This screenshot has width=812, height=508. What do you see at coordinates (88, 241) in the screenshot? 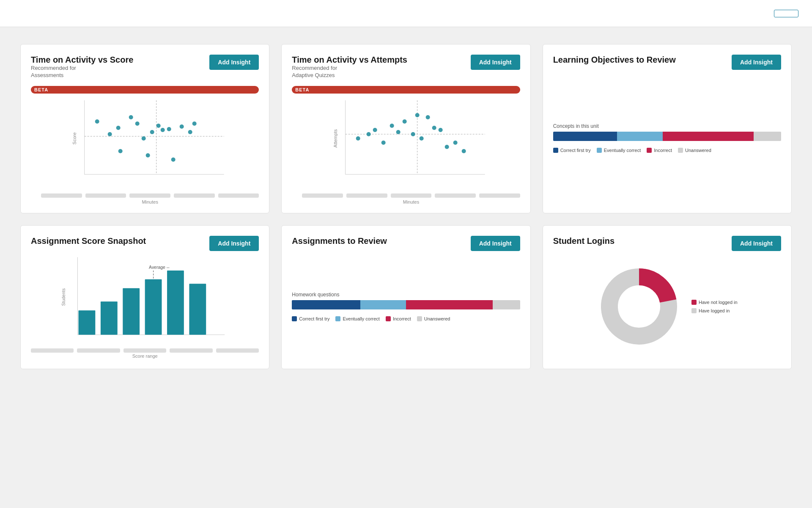
I see `card-title: Assignment Score Snapshot` at bounding box center [88, 241].